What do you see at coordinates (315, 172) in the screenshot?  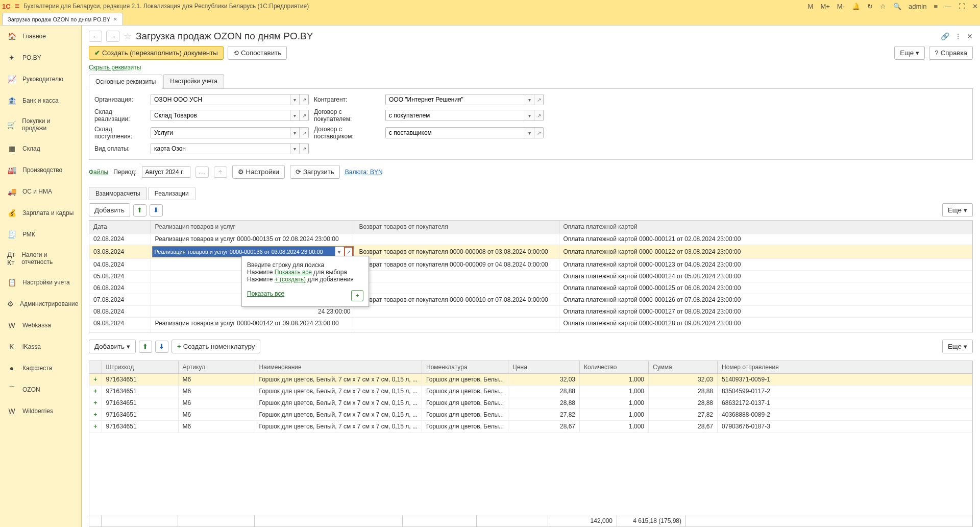 I see `load-button: ⟳ Загрузить` at bounding box center [315, 172].